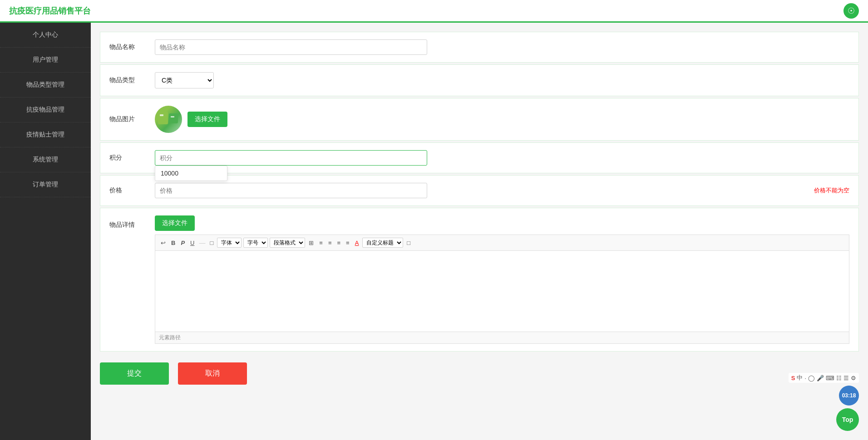  I want to click on app-header: 抗疫医疗用品销售平台 ☉, so click(434, 11).